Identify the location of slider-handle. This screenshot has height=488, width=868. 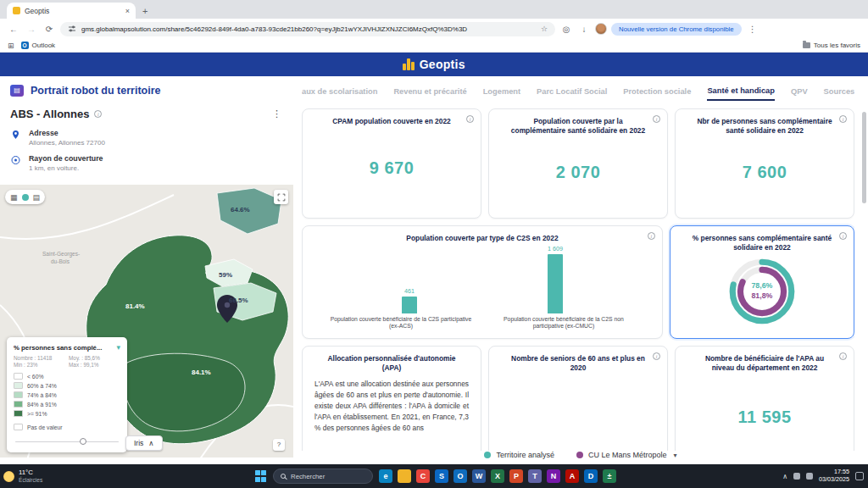
(83, 441).